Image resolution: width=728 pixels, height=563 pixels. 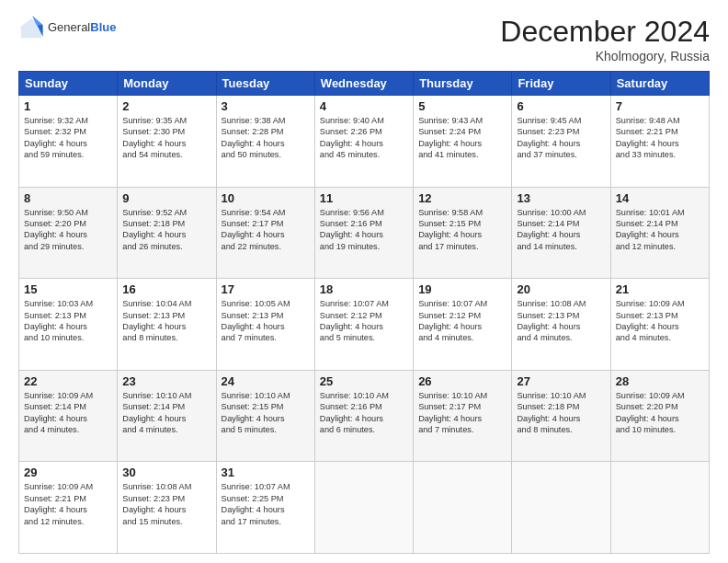 What do you see at coordinates (364, 289) in the screenshot?
I see `day-number: 18` at bounding box center [364, 289].